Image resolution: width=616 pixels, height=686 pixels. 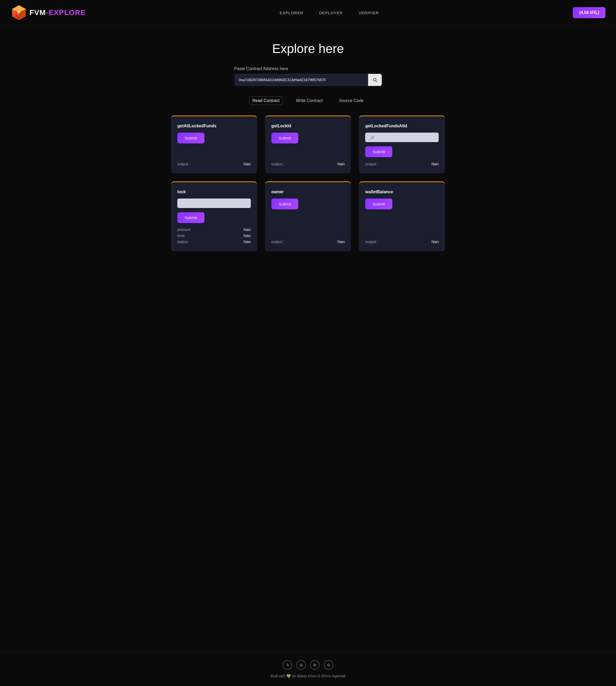 I want to click on nav-verifier: VERIFIER, so click(x=369, y=13).